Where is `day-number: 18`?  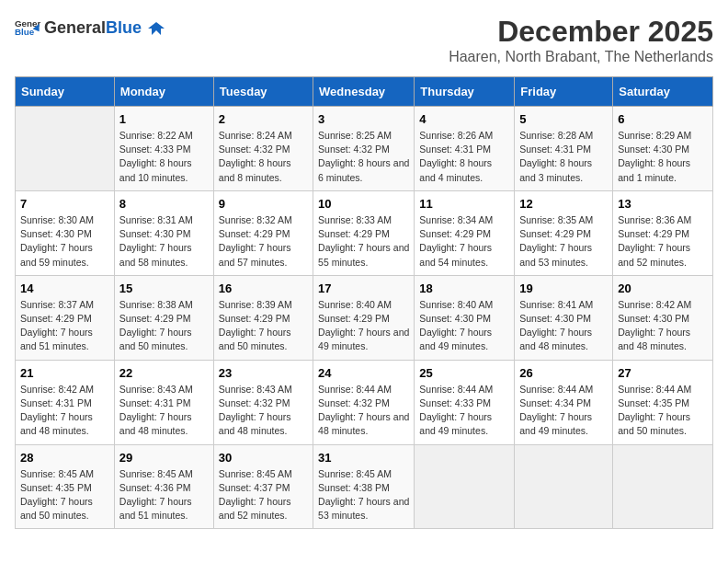
day-number: 18 is located at coordinates (464, 289).